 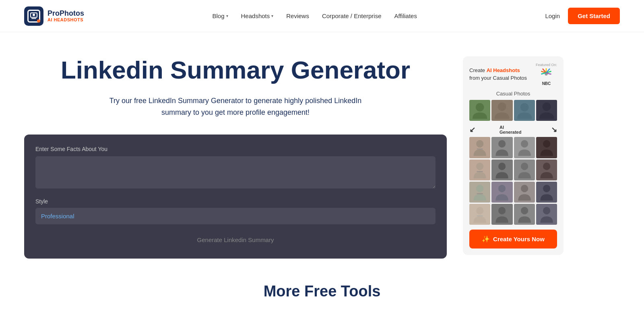 What do you see at coordinates (503, 70) in the screenshot?
I see `ad-highlight: AI Headshots` at bounding box center [503, 70].